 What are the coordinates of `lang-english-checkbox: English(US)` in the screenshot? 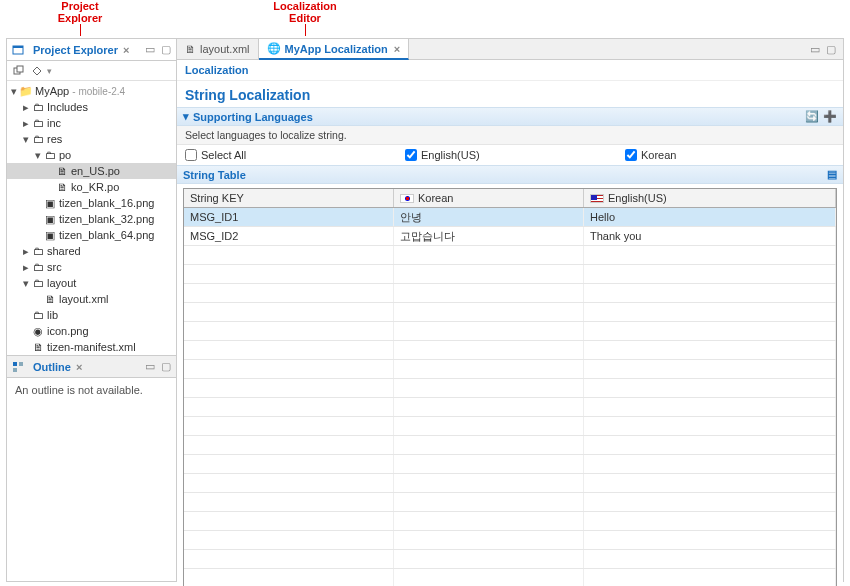 It's located at (505, 155).